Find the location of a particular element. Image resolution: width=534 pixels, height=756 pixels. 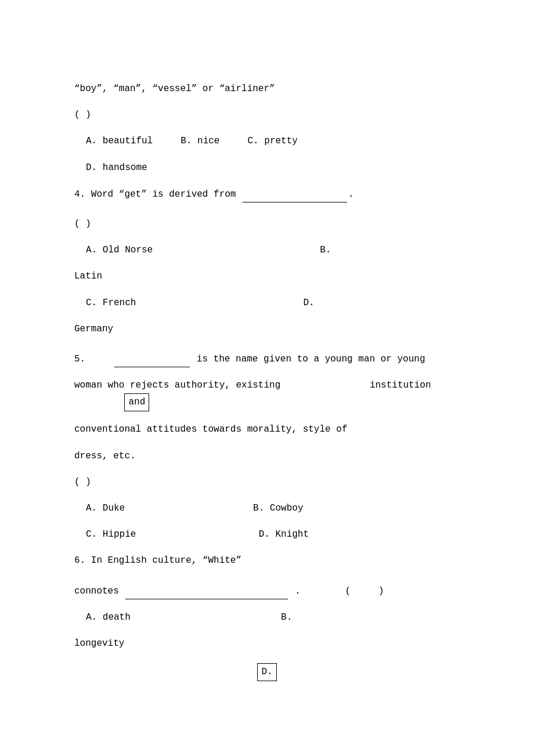

option-1d: D. handsome is located at coordinates (267, 168).